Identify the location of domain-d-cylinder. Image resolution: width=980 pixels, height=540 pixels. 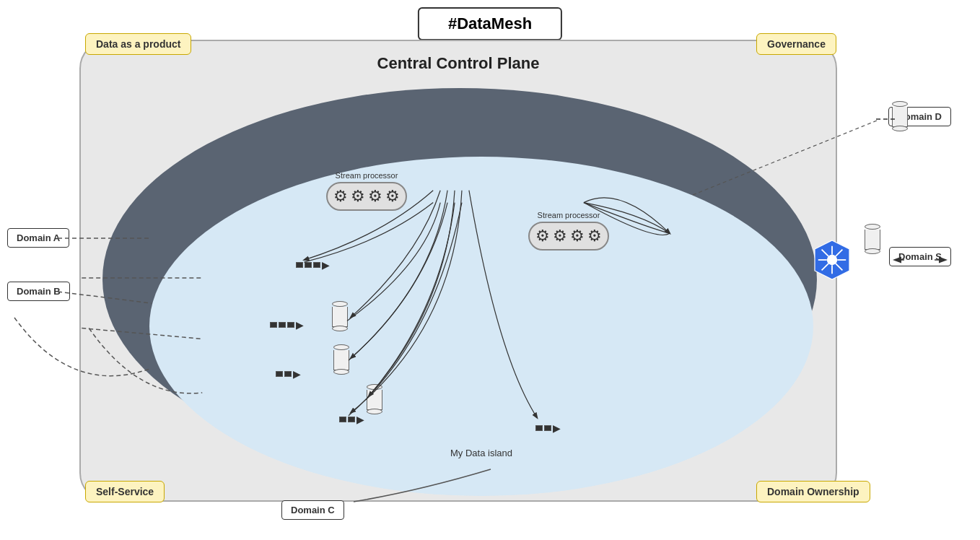
(900, 116).